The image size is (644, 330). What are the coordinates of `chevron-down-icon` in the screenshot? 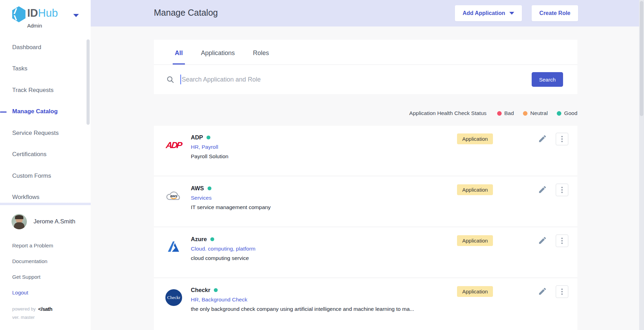 It's located at (512, 13).